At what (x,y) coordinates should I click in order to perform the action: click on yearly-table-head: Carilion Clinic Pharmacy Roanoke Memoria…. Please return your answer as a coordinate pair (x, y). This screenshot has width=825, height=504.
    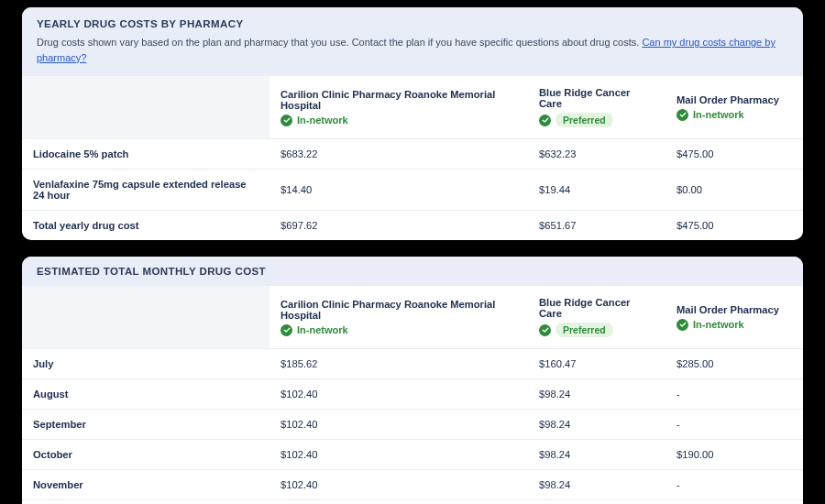
    Looking at the image, I should click on (412, 108).